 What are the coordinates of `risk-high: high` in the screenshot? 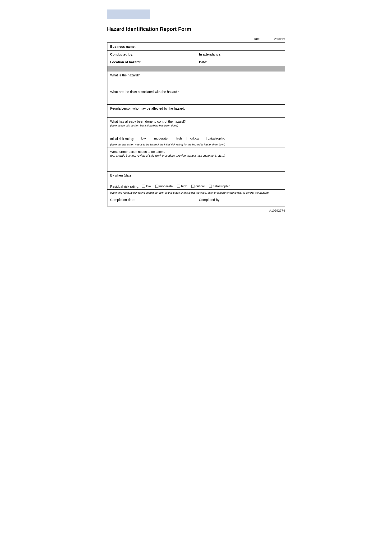 It's located at (177, 138).